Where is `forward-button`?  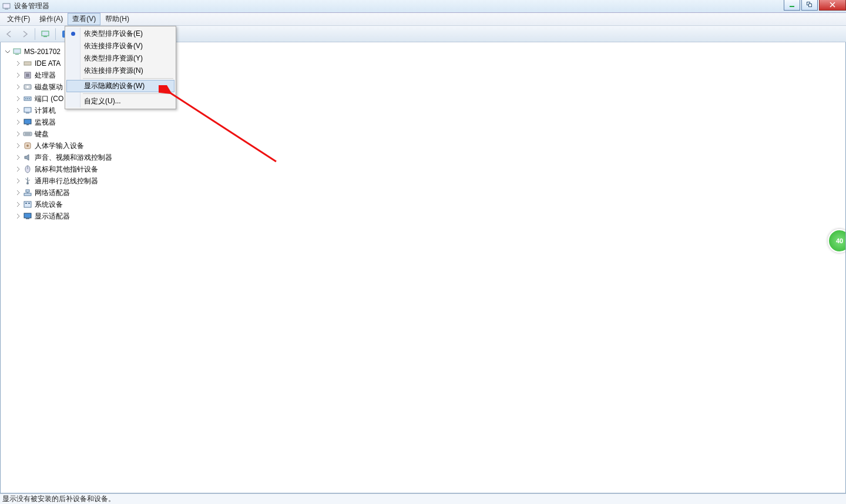
forward-button is located at coordinates (25, 34).